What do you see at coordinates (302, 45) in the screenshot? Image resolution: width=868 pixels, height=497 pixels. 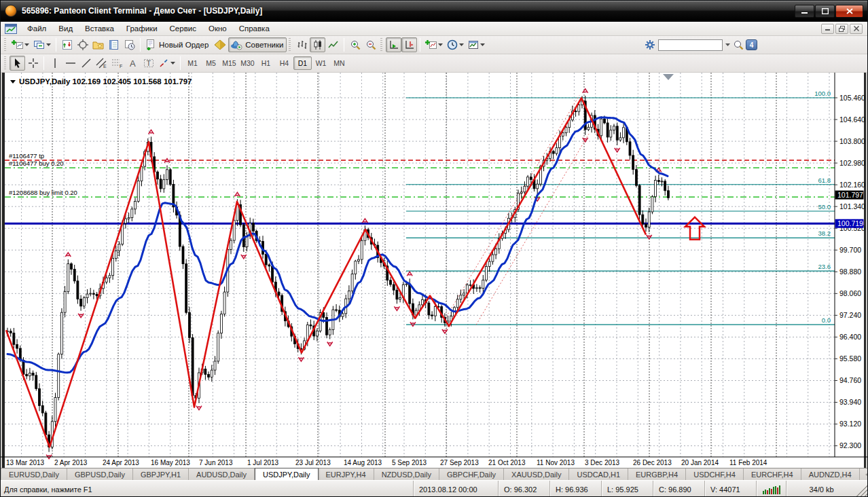 I see `bar-chart-icon` at bounding box center [302, 45].